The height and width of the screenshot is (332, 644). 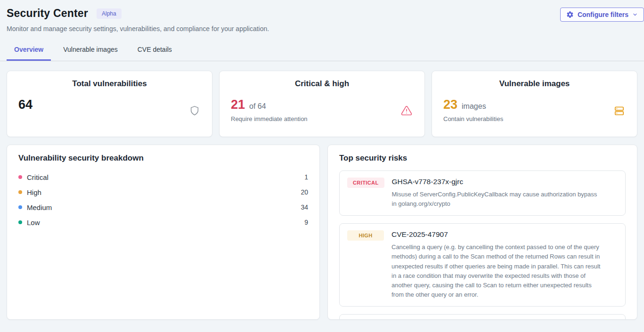 What do you see at coordinates (497, 271) in the screenshot?
I see `risk-description: Cancelling a query (e.g. by cancelling t…` at bounding box center [497, 271].